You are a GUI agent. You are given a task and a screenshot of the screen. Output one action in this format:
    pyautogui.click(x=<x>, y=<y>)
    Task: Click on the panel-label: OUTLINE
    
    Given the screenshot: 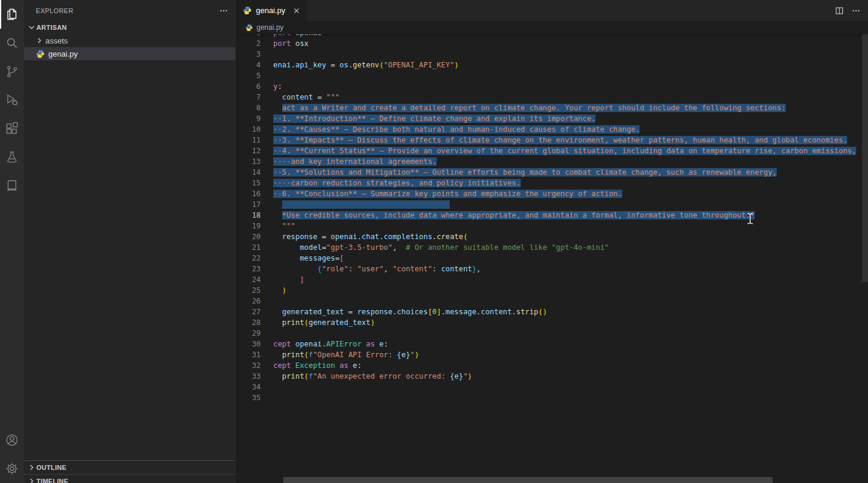 What is the action you would take?
    pyautogui.click(x=51, y=467)
    